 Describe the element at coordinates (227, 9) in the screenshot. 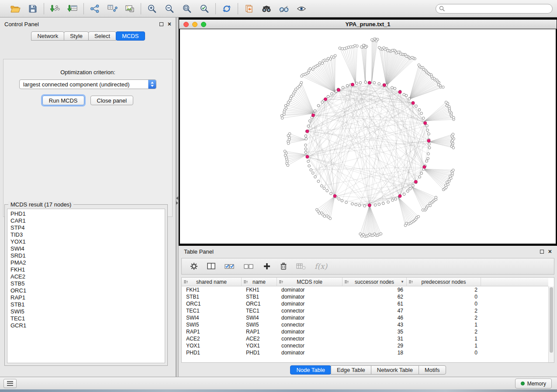

I see `refresh-layout-icon` at that location.